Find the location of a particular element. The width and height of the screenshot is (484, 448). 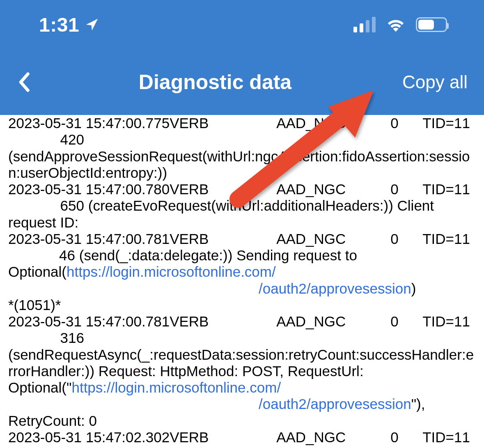

wifi-icon is located at coordinates (396, 25).